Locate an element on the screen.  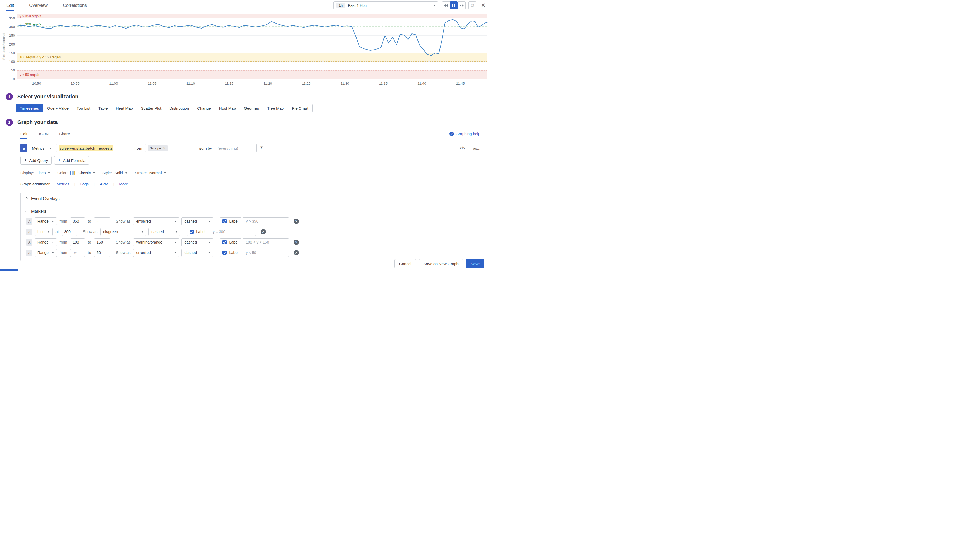
style-label: Style: is located at coordinates (107, 173).